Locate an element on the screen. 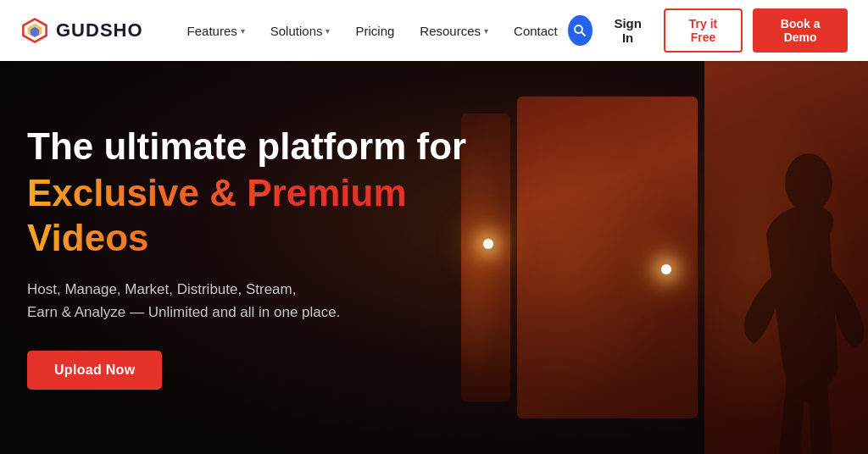  nav-solutions: Solutions ▾ is located at coordinates (300, 30).